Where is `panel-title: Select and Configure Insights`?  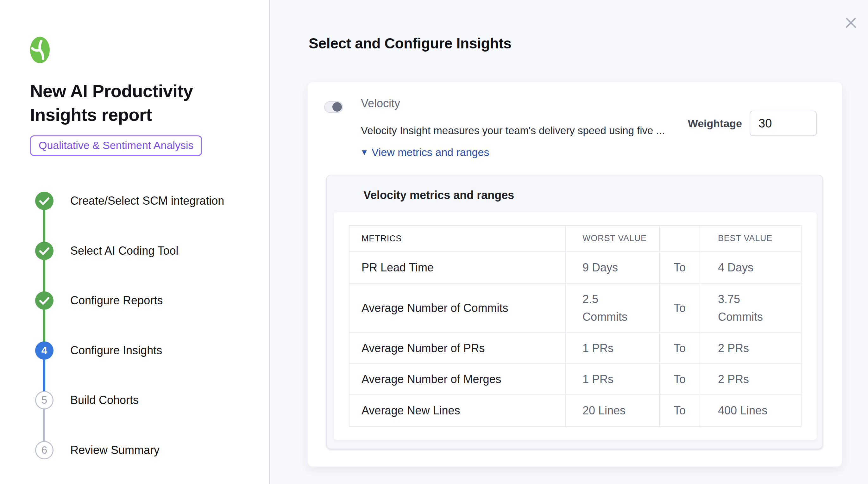 panel-title: Select and Configure Insights is located at coordinates (410, 43).